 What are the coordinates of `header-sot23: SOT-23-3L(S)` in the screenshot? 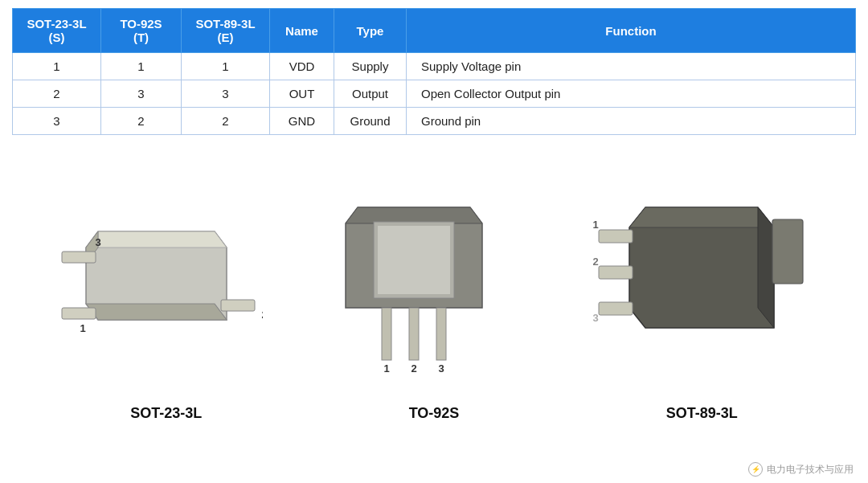 It's located at (57, 31).